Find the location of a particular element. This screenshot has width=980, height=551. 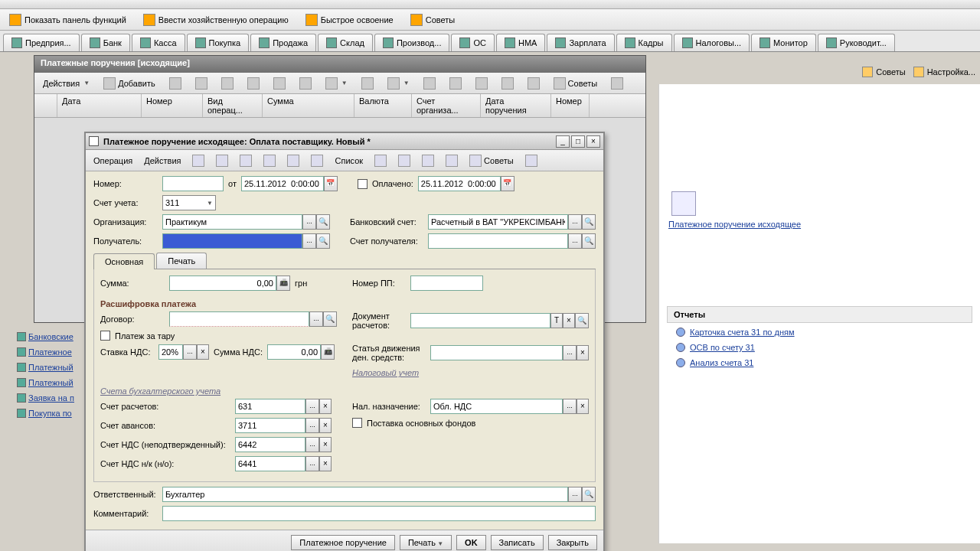

col-number: Номер is located at coordinates (172, 106).